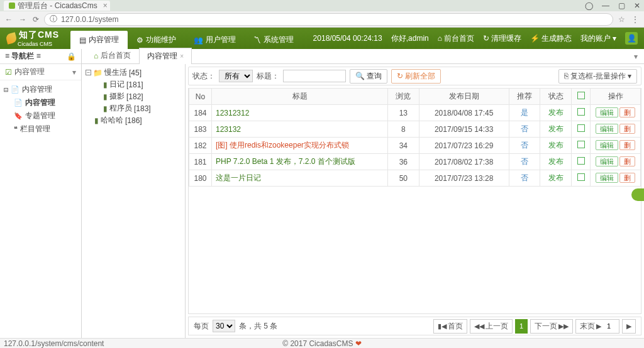 The image size is (644, 348). What do you see at coordinates (45, 129) in the screenshot?
I see `nav-item-column: ❝栏目管理` at bounding box center [45, 129].